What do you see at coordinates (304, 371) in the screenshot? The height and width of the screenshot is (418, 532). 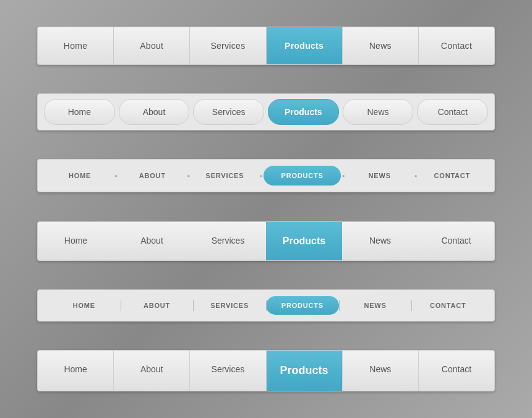 I see `nav6-products: Products` at bounding box center [304, 371].